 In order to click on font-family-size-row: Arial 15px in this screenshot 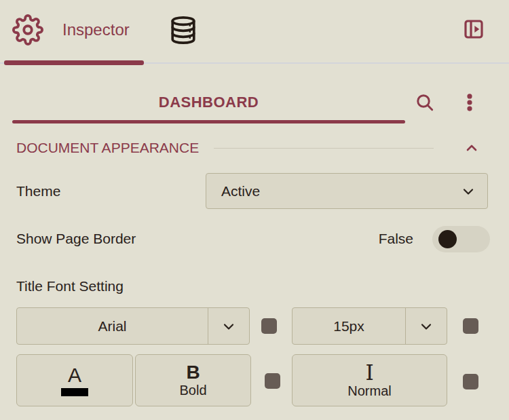, I will do `click(254, 326)`.